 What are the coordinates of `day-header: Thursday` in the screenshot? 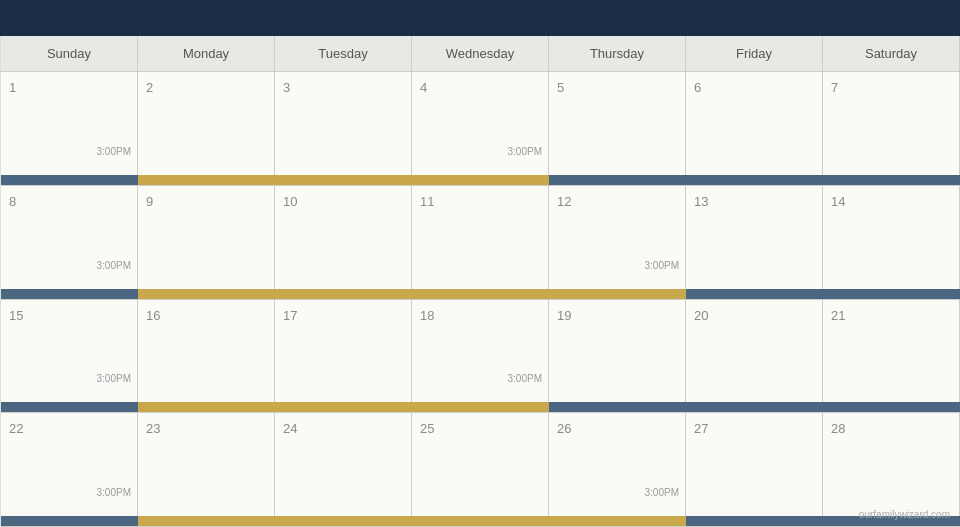 It's located at (618, 54).